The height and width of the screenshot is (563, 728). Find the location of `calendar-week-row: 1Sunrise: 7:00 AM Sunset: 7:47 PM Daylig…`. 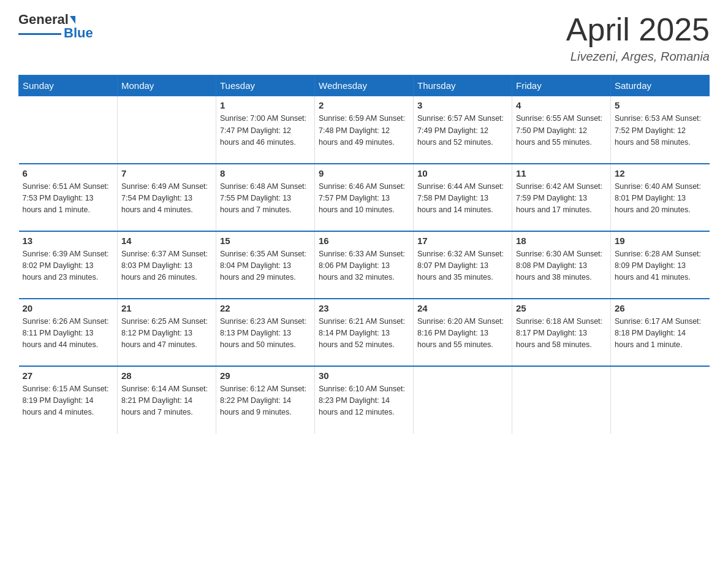

calendar-week-row: 1Sunrise: 7:00 AM Sunset: 7:47 PM Daylig… is located at coordinates (364, 130).